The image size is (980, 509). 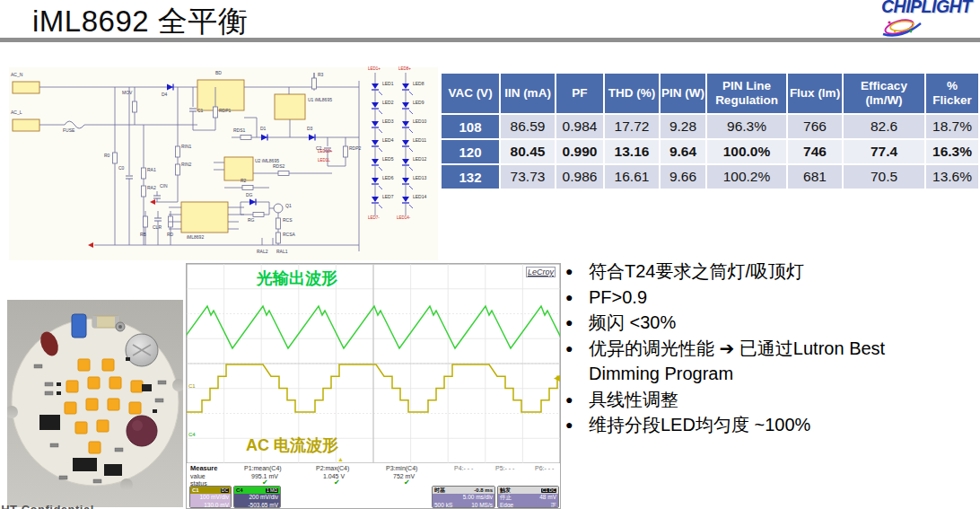 I want to click on timebase-scale: 5.00 ms/div, so click(x=463, y=497).